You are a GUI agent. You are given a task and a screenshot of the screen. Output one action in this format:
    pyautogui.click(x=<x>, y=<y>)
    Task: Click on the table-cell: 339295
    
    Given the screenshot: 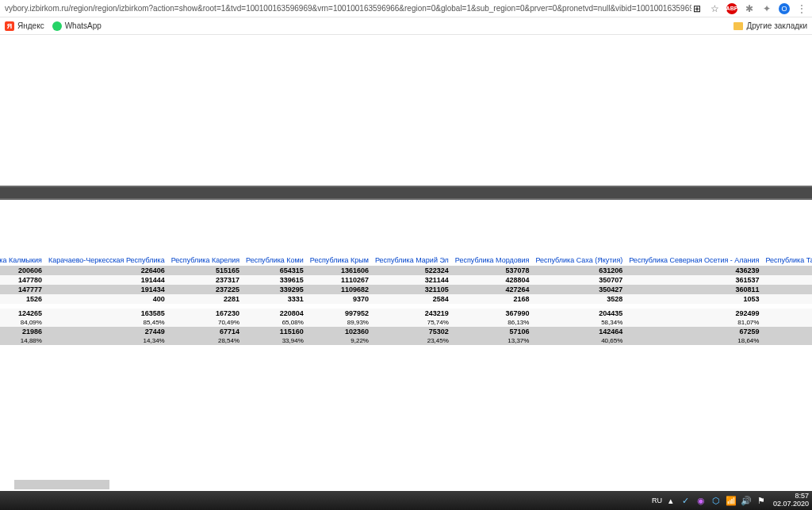 What is the action you would take?
    pyautogui.click(x=274, y=290)
    